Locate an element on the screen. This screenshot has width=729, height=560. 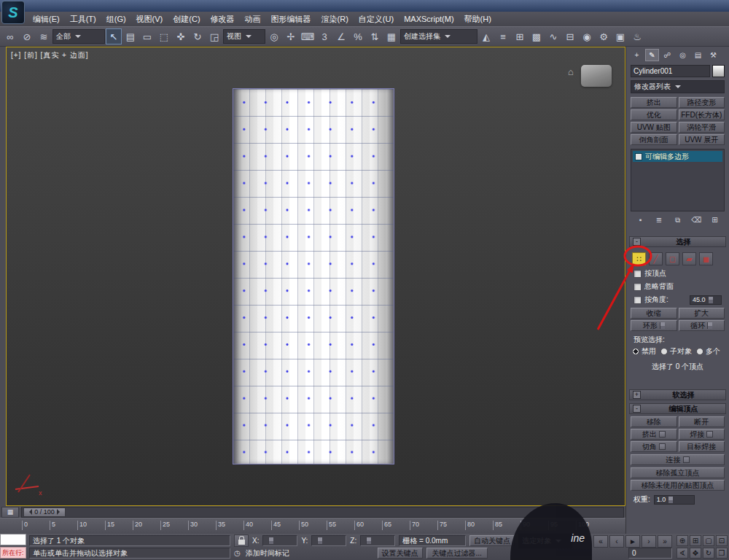
configure-modifier-sets-icon: ⊞ is located at coordinates (714, 220).